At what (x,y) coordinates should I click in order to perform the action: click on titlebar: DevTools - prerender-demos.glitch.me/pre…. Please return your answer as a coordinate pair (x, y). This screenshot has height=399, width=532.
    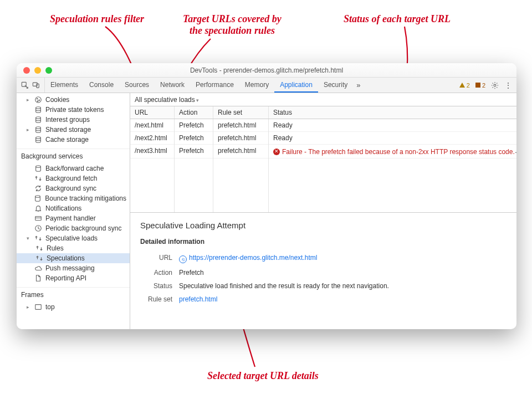
    Looking at the image, I should click on (267, 70).